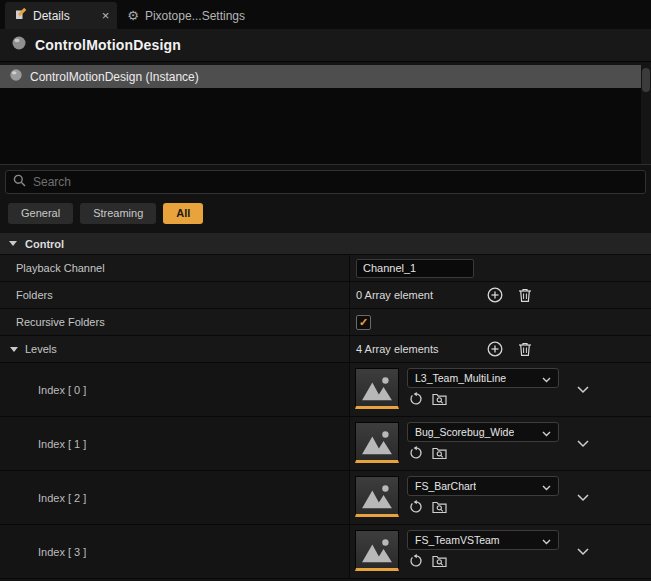  Describe the element at coordinates (20, 182) in the screenshot. I see `search-icon` at that location.